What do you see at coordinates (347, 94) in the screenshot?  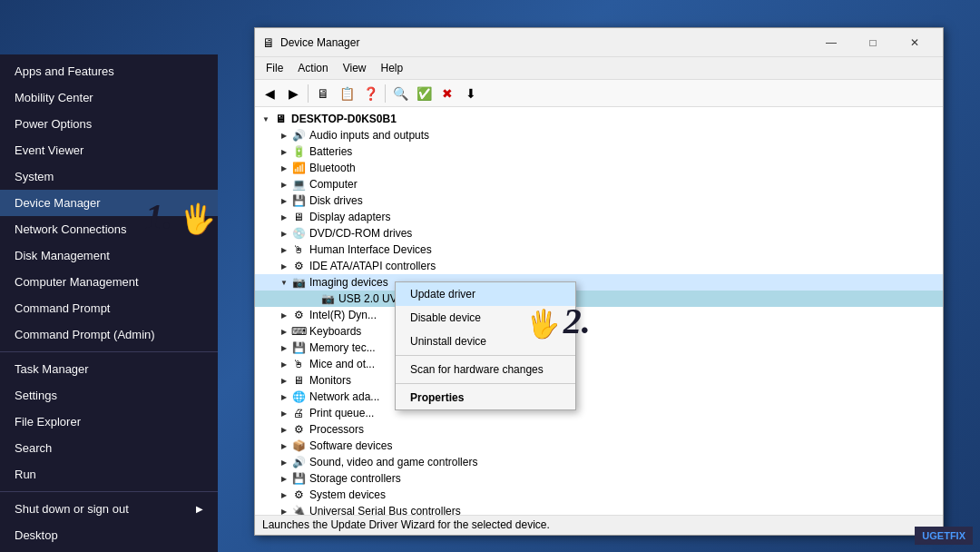 I see `toolbar-properties-btn: 📋` at bounding box center [347, 94].